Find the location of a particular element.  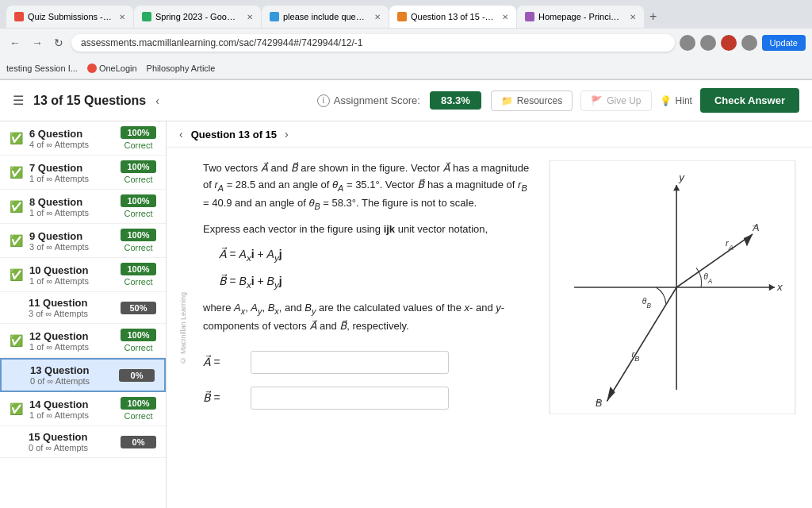

sidebar-badge-q10: 100% is located at coordinates (138, 269).